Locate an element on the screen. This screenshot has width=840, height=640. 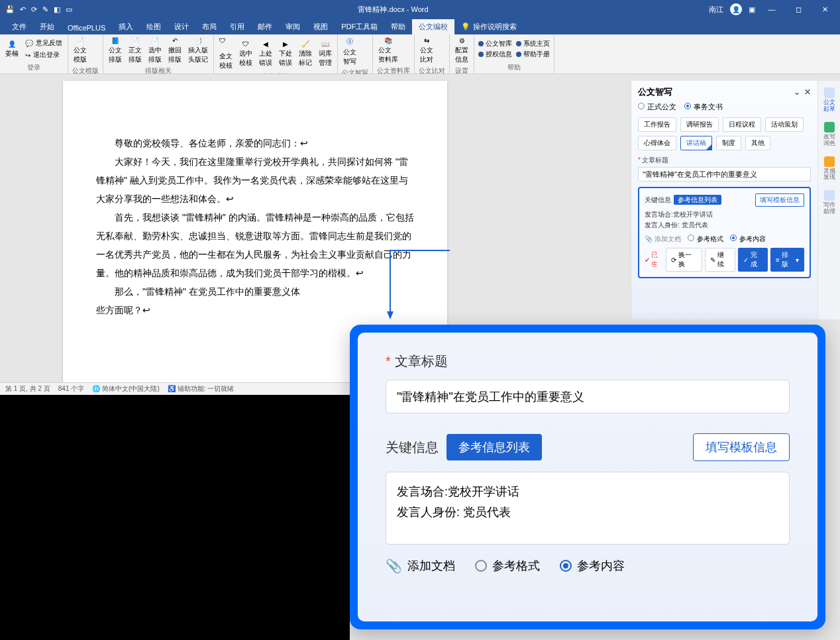
admin-item-1: 授权信息 is located at coordinates (496, 54).